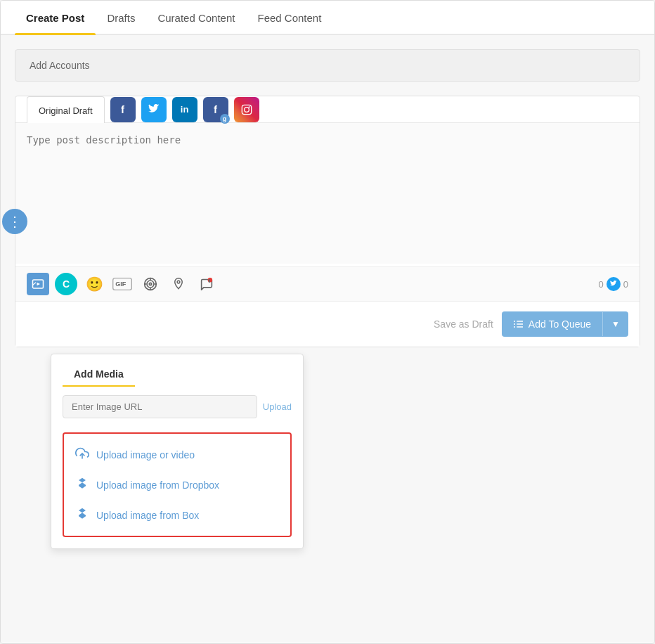 This screenshot has height=644, width=655. I want to click on add-media-header-wrapper: Add Media, so click(177, 371).